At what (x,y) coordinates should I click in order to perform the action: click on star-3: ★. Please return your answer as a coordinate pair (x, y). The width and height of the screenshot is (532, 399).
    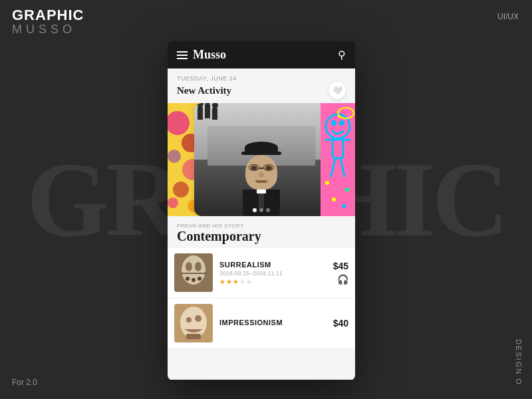
    Looking at the image, I should click on (235, 282).